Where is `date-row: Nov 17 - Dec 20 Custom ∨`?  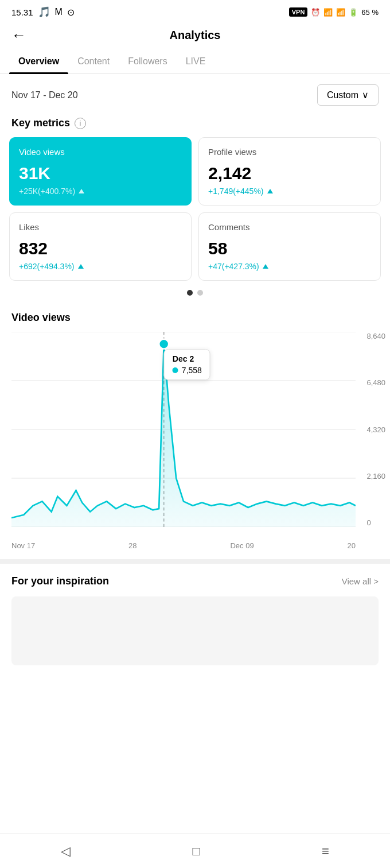 date-row: Nov 17 - Dec 20 Custom ∨ is located at coordinates (195, 94).